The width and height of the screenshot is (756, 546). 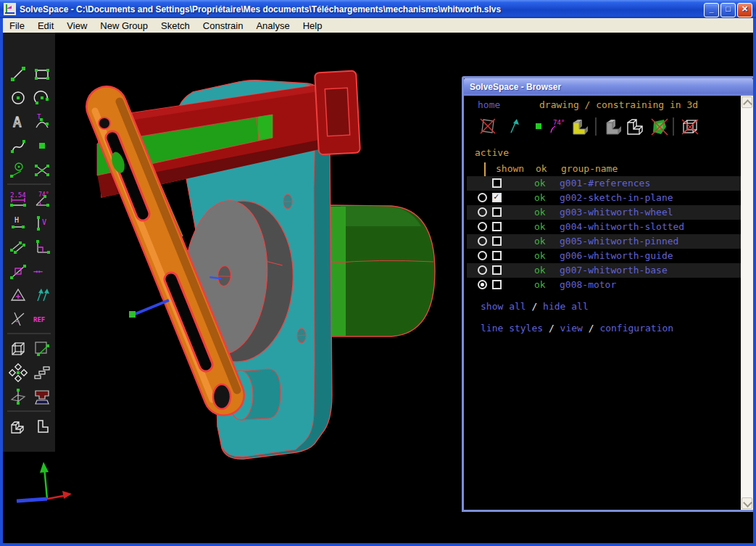 I want to click on arm-bottom-hole, so click(x=222, y=397).